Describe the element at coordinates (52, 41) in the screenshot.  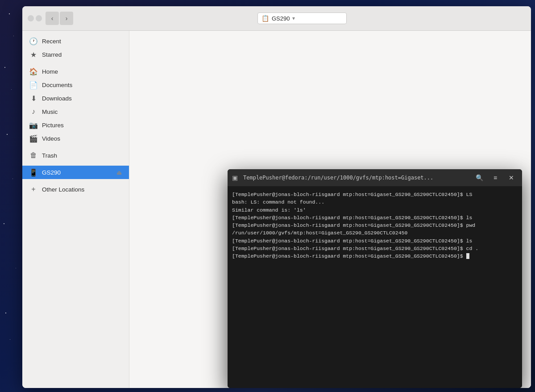
I see `sidebar-item-label: Recent` at that location.